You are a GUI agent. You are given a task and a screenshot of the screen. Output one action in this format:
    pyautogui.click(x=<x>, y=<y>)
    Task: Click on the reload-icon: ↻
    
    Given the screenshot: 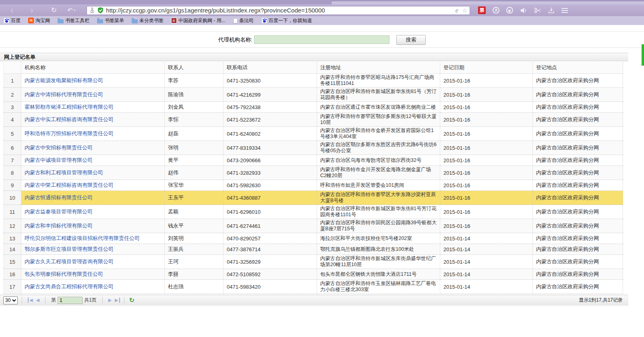 What is the action you would take?
    pyautogui.click(x=54, y=10)
    